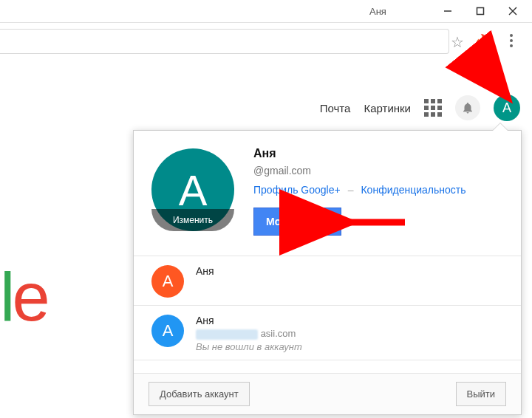 The width and height of the screenshot is (532, 418). I want to click on account-links: Профиль Google+ – Конфиденциальность, so click(359, 190).